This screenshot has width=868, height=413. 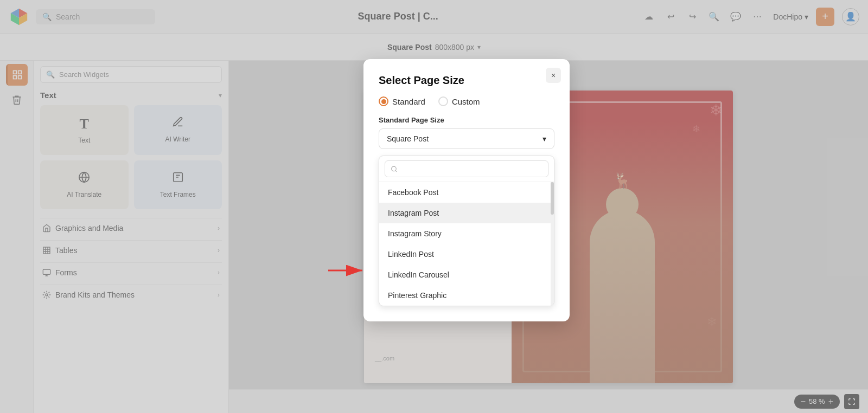 What do you see at coordinates (467, 295) in the screenshot?
I see `dropdown-item-pinterest-graphic: Pinterest Graphic` at bounding box center [467, 295].